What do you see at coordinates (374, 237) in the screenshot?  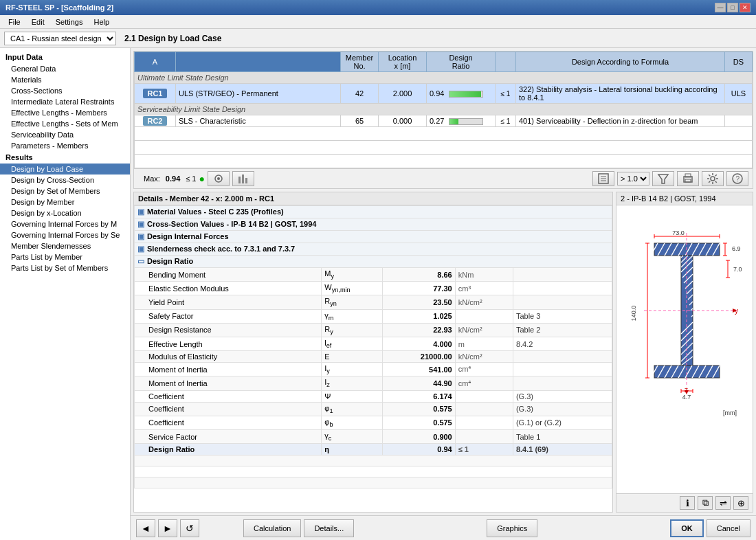 I see `design-internal-forces-row: ▣Design Internal Forces` at bounding box center [374, 237].